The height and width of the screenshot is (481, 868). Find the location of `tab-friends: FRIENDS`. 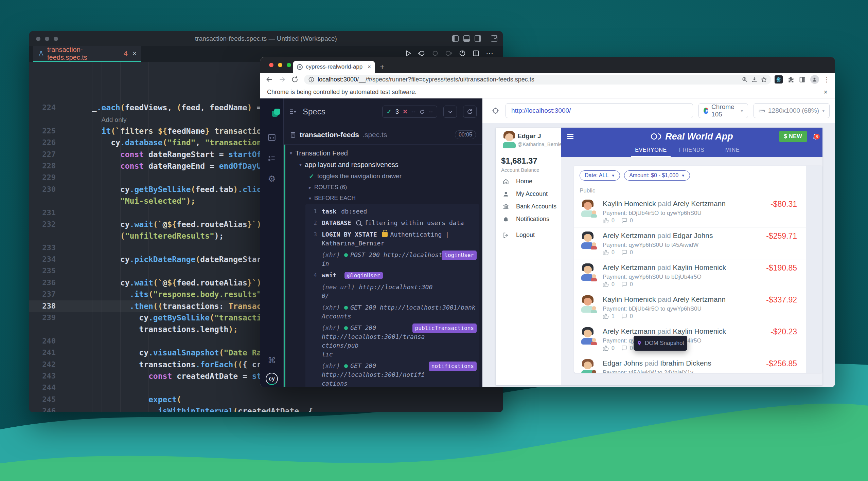

tab-friends: FRIENDS is located at coordinates (692, 151).